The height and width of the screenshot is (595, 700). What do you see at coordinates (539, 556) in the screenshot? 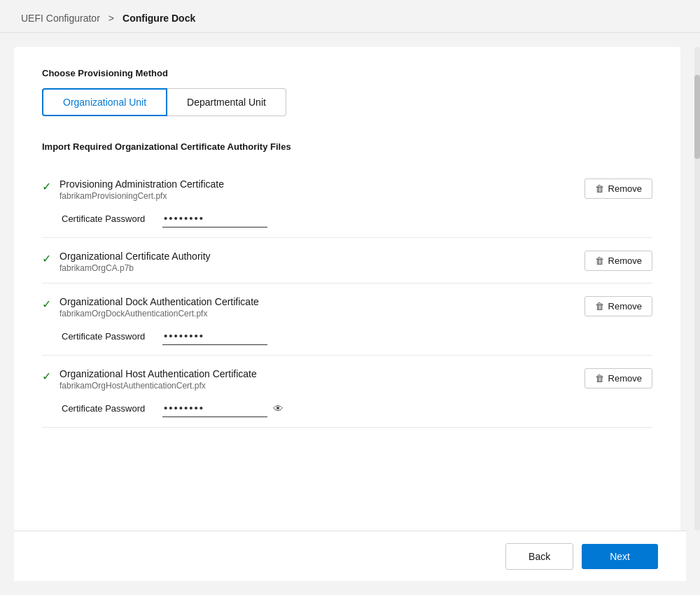
I see `back-button: Back` at bounding box center [539, 556].